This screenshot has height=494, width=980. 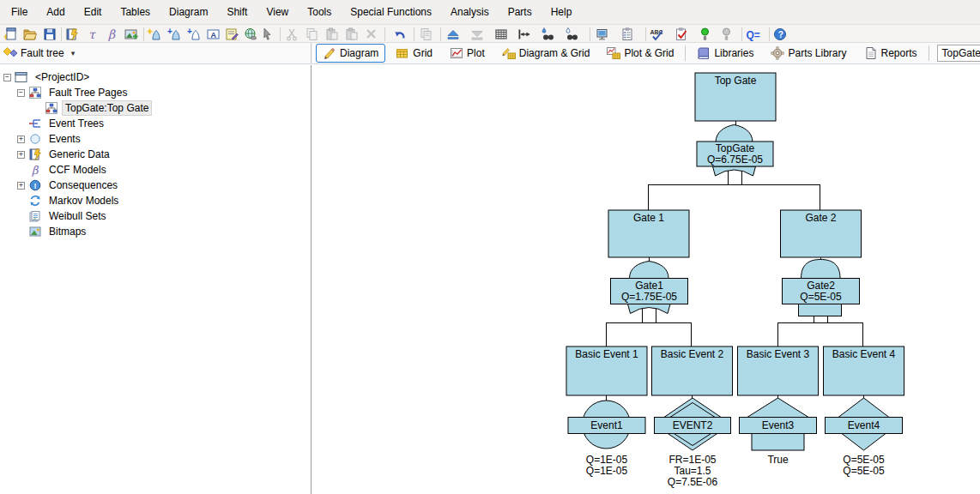 What do you see at coordinates (821, 292) in the screenshot?
I see `label-gate2: Gate2 Q=5E-05` at bounding box center [821, 292].